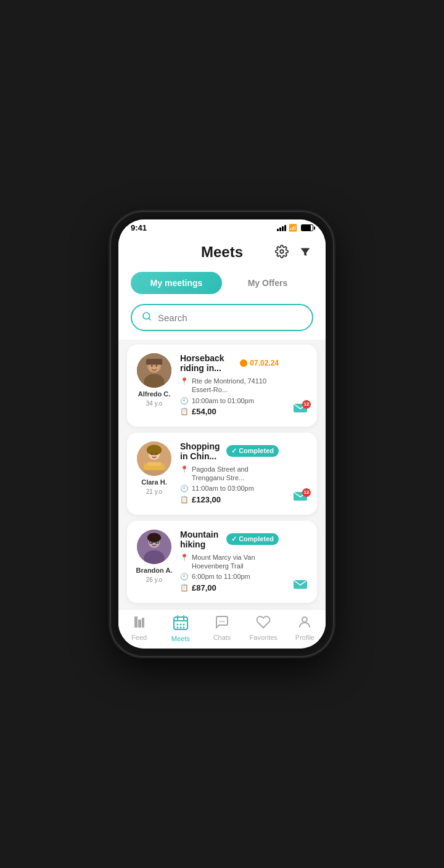 The width and height of the screenshot is (444, 868). I want to click on meet-card: Alfredo C. 34 y.o Horseback riding in...…, so click(222, 386).